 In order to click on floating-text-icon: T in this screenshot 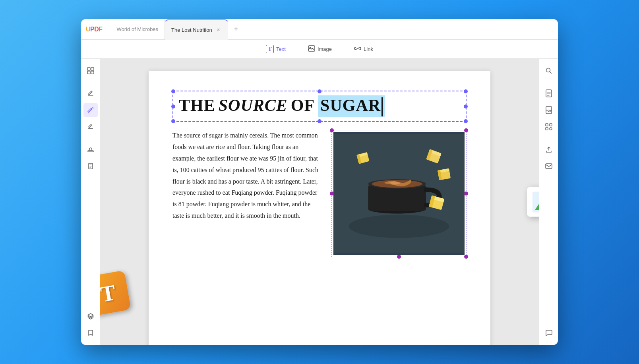, I will do `click(116, 293)`.